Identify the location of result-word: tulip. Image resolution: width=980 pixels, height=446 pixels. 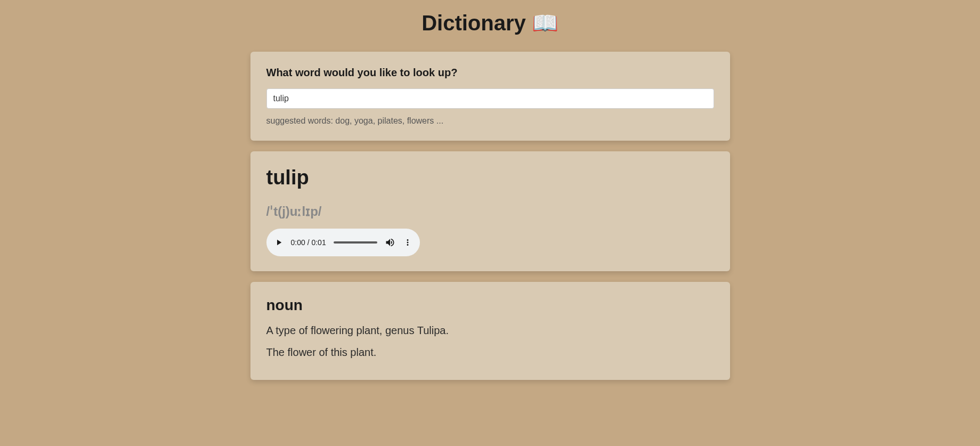
(490, 178).